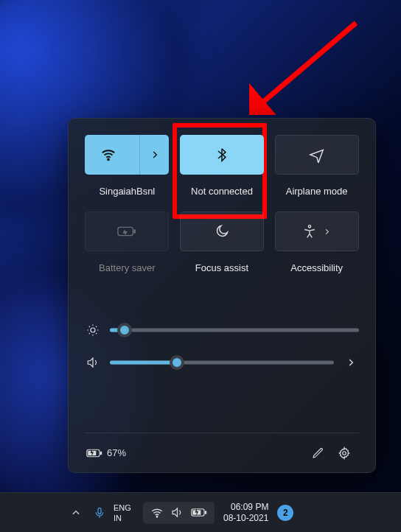 The image size is (401, 532). I want to click on brightness-row, so click(222, 330).